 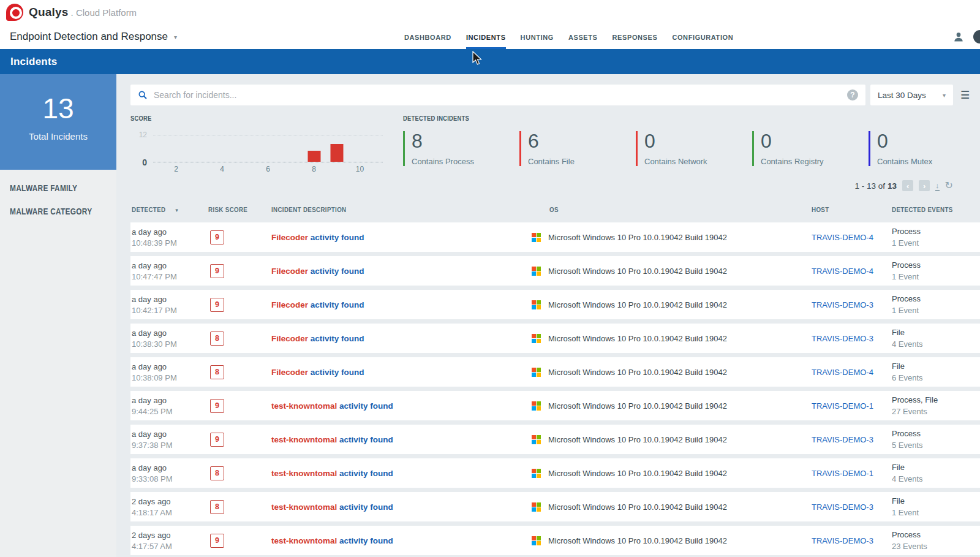 What do you see at coordinates (170, 243) in the screenshot?
I see `detected-time: 10:48:39 PM` at bounding box center [170, 243].